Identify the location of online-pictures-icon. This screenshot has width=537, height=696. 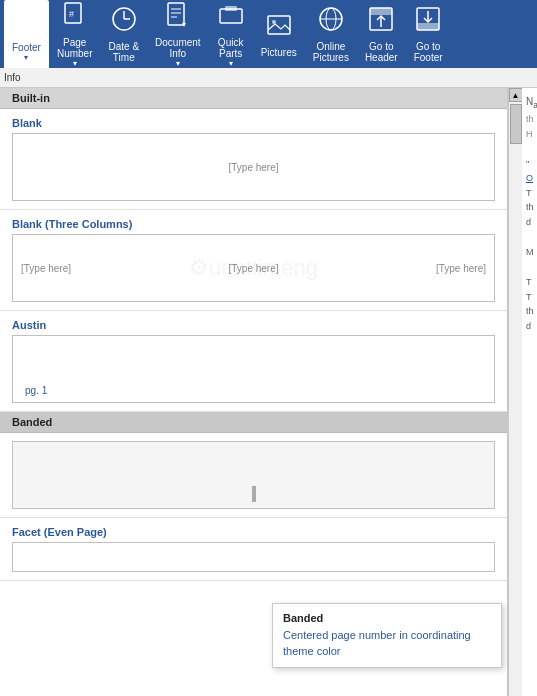
(331, 22).